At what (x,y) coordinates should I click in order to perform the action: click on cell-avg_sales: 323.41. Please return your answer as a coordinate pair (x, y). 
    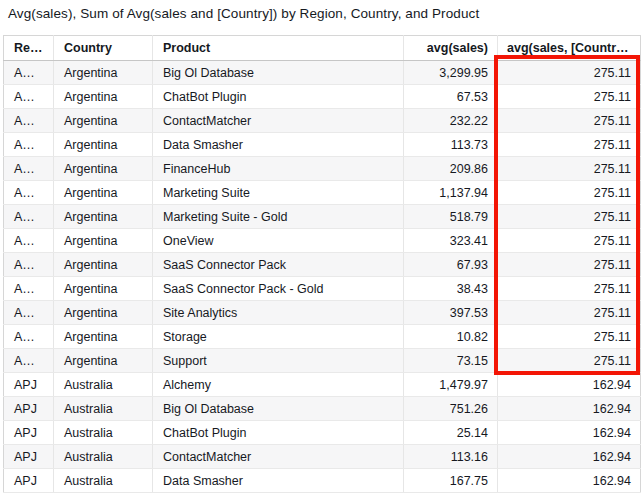
    Looking at the image, I should click on (451, 241).